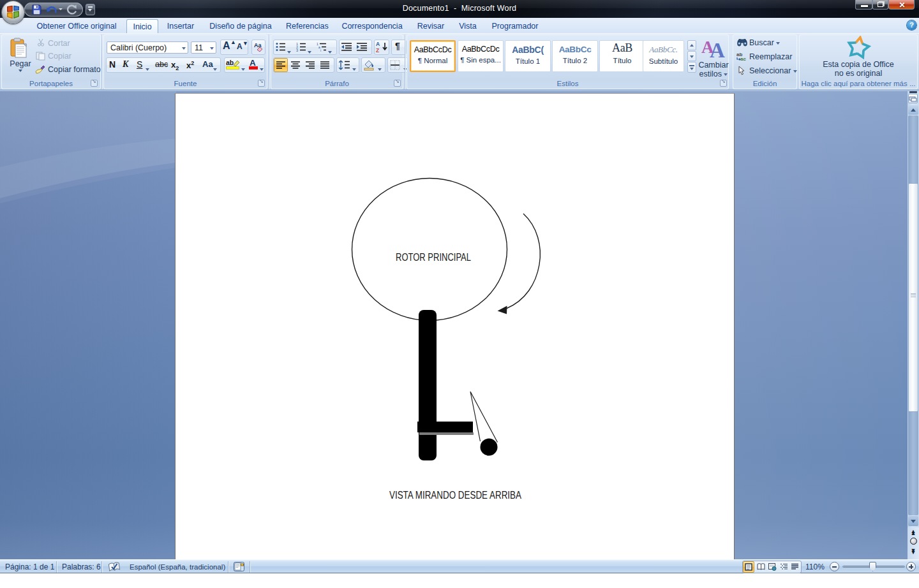 This screenshot has width=919, height=588. Describe the element at coordinates (320, 50) in the screenshot. I see `svg-text: i` at that location.